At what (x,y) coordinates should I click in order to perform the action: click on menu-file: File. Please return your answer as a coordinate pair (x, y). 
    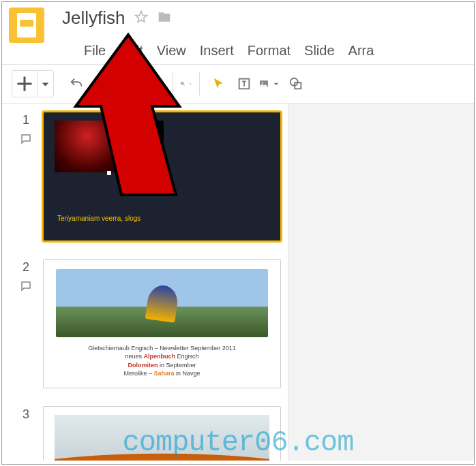
    Looking at the image, I should click on (95, 50).